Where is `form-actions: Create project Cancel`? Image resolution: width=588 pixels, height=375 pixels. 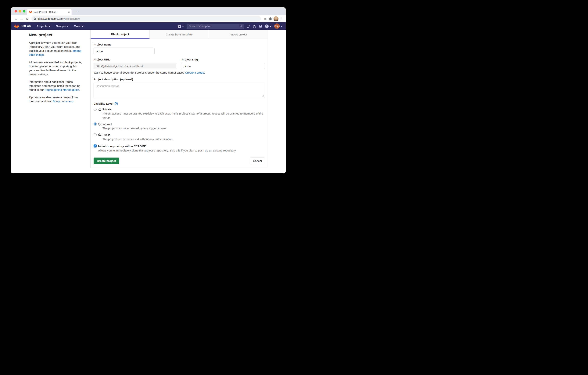 form-actions: Create project Cancel is located at coordinates (179, 161).